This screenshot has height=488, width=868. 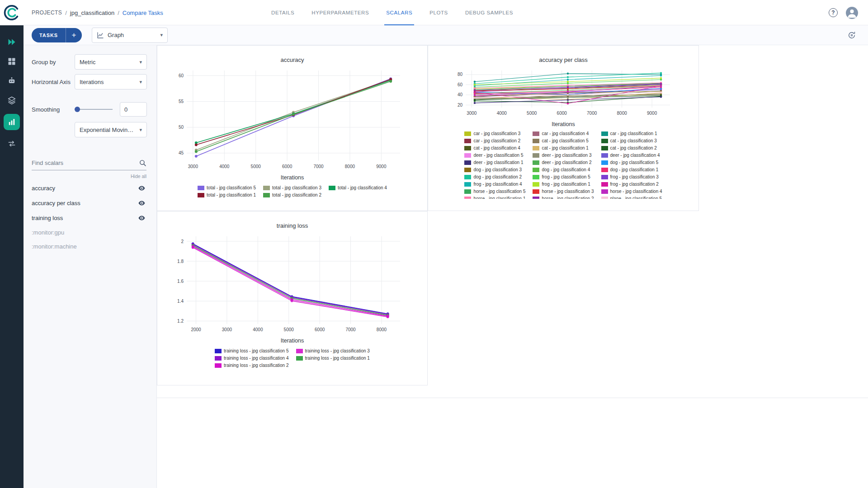 What do you see at coordinates (292, 195) in the screenshot?
I see `legend-item: total - jpg classification 2` at bounding box center [292, 195].